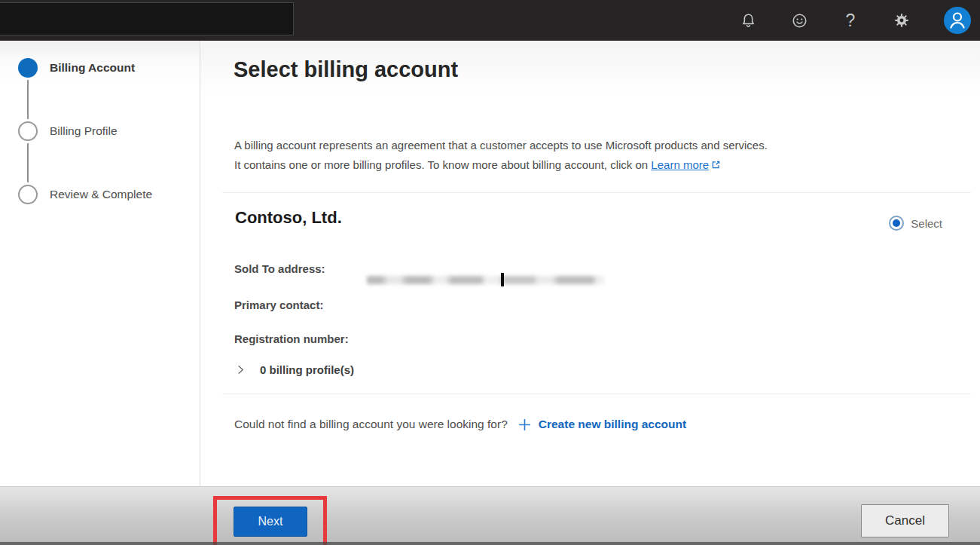  What do you see at coordinates (295, 369) in the screenshot?
I see `billing-profiles-expander: 0 billing profile(s)` at bounding box center [295, 369].